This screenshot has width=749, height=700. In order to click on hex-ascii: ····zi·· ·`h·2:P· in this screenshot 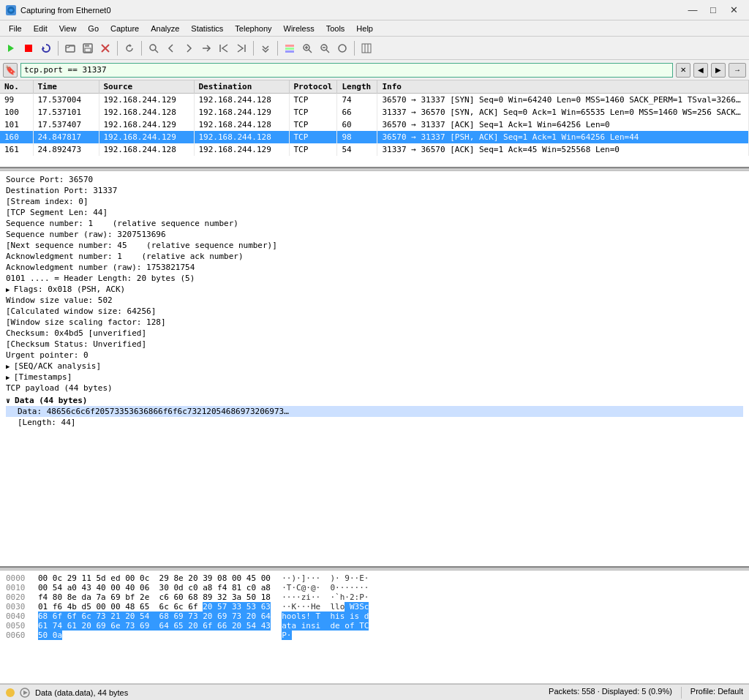, I will do `click(325, 597)`.